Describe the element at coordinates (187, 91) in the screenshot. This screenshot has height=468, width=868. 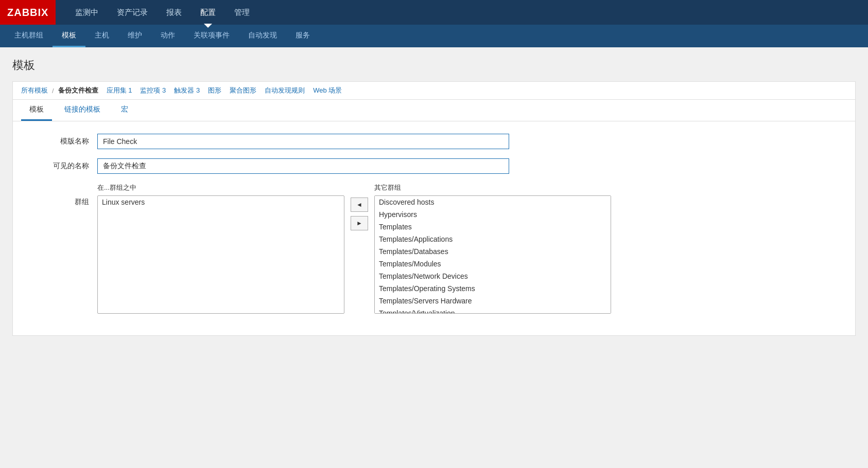
I see `breadcrumb-tab-triggers: 触发器 3` at that location.